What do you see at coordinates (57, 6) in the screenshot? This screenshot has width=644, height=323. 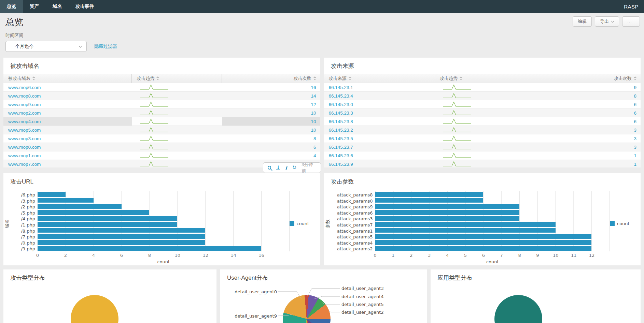 I see `nav-tab-域名: 域名` at bounding box center [57, 6].